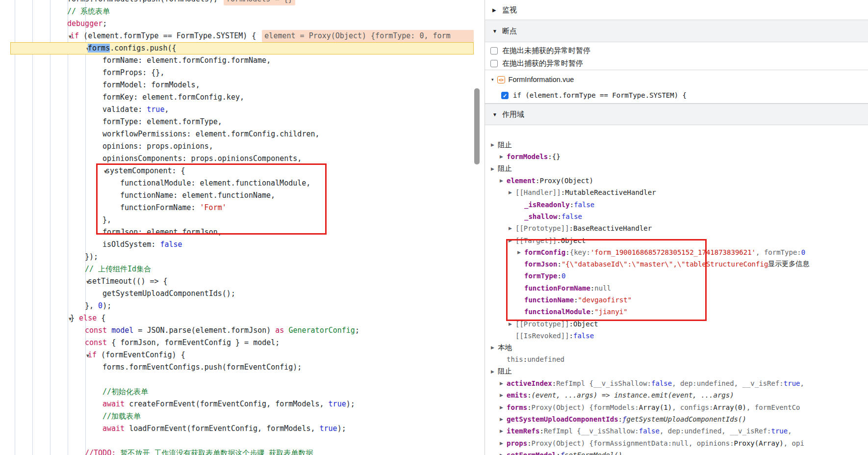 This screenshot has width=868, height=455. Describe the element at coordinates (92, 355) in the screenshot. I see `code-token: if` at that location.